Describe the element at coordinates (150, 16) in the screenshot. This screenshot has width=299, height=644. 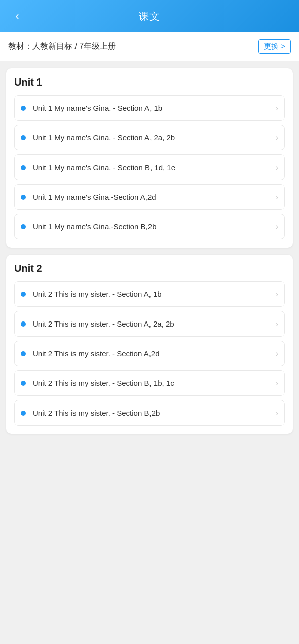
I see `page-title: 课文` at that location.